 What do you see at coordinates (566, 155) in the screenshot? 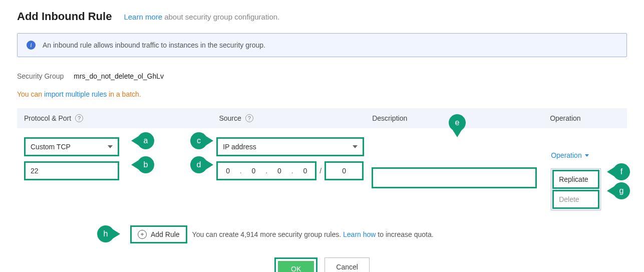
I see `operation-dropdown-label: Operation` at bounding box center [566, 155].